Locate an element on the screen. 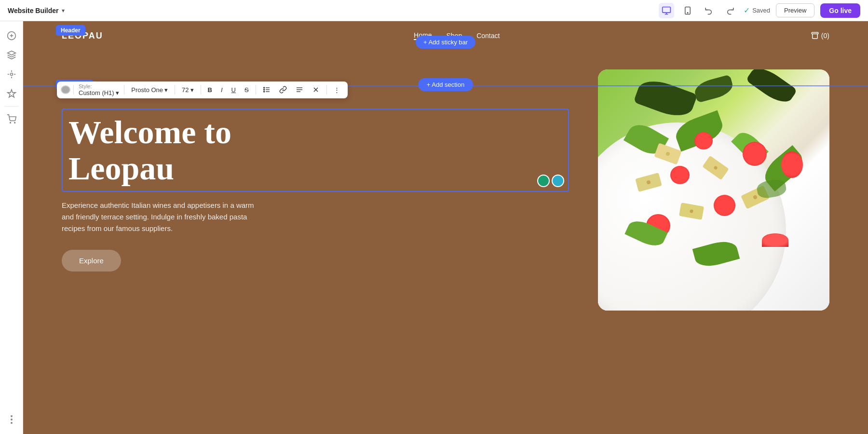 Image resolution: width=868 pixels, height=434 pixels. redo-button is located at coordinates (730, 11).